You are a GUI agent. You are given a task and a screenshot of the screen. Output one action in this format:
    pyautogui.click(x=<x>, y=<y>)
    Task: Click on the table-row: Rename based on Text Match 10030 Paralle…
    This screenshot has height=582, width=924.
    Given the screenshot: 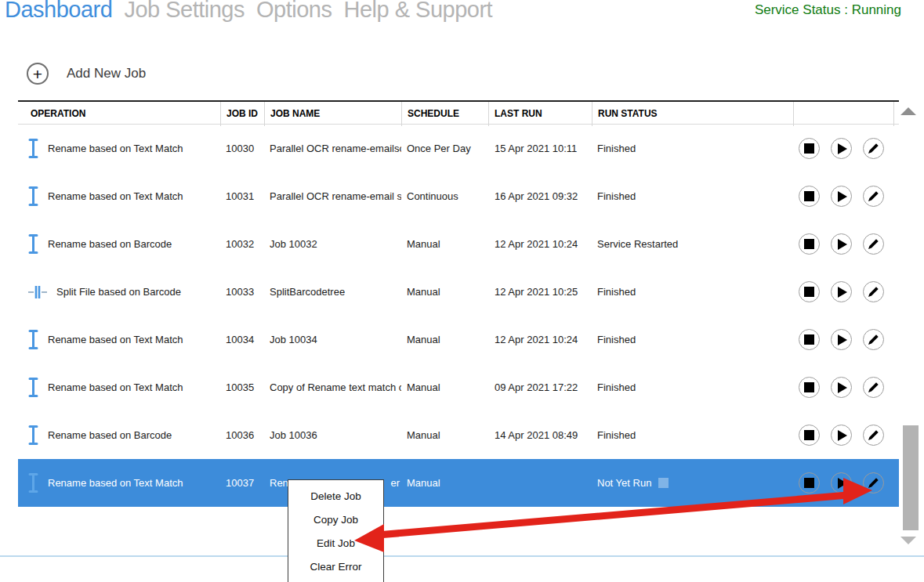 What is the action you would take?
    pyautogui.click(x=458, y=149)
    